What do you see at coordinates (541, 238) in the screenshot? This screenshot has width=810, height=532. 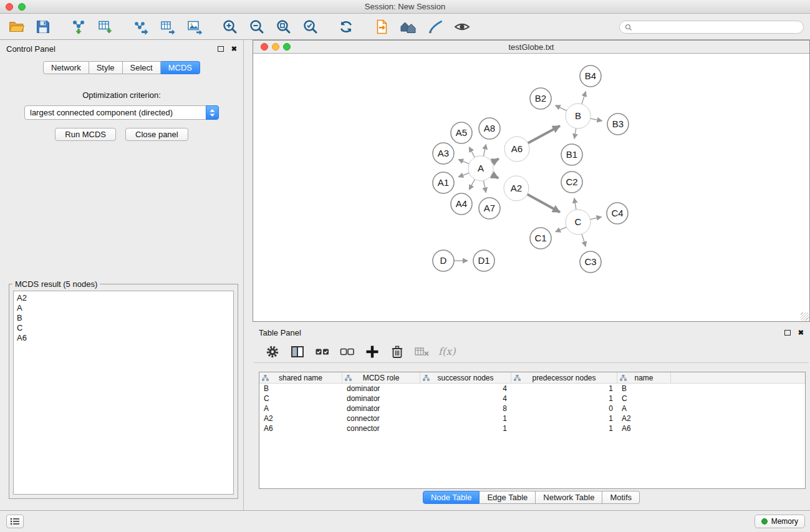 I see `network-node-C1: C1` at bounding box center [541, 238].